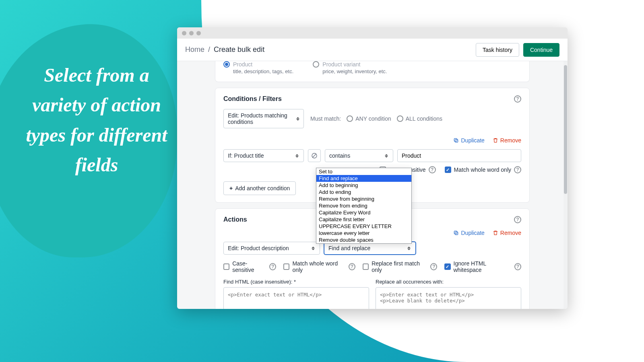 The height and width of the screenshot is (362, 644). Describe the element at coordinates (239, 49) in the screenshot. I see `breadcrumb-current: Create bulk edit` at that location.